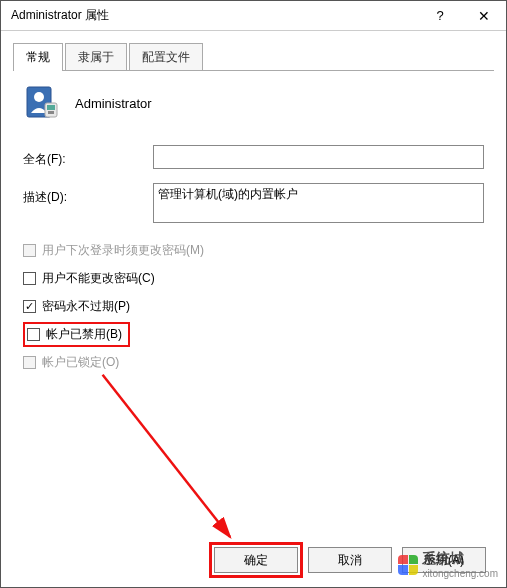  What do you see at coordinates (256, 560) in the screenshot?
I see `ok-button: 确定` at bounding box center [256, 560].